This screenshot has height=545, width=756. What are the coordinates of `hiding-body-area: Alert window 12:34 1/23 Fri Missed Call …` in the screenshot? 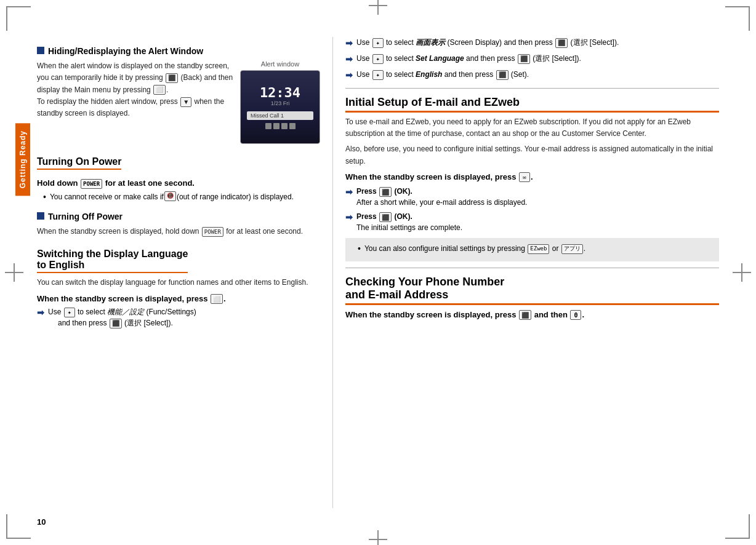 It's located at (179, 105).